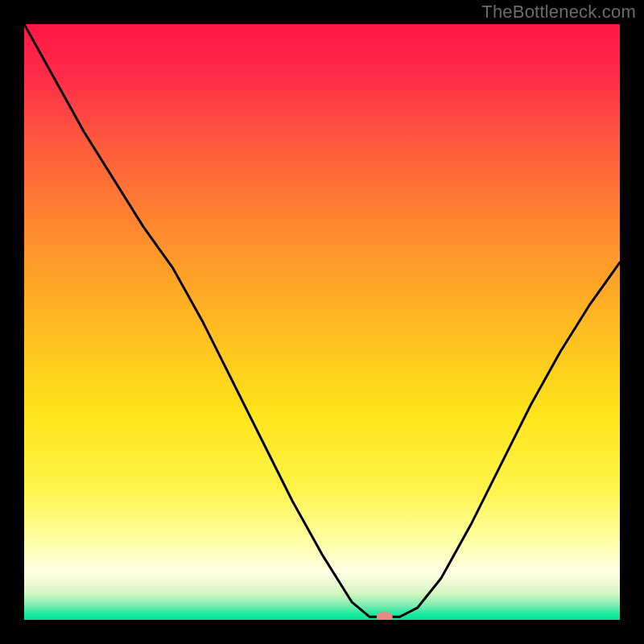 The width and height of the screenshot is (644, 644). What do you see at coordinates (385, 616) in the screenshot?
I see `optimum-marker` at bounding box center [385, 616].